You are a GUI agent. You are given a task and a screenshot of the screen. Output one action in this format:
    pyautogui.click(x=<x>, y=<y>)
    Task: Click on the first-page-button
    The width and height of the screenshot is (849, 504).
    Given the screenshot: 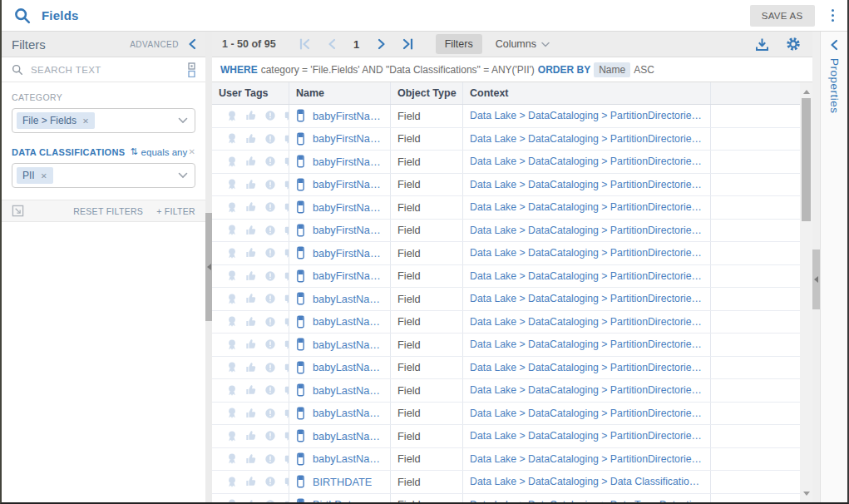 What is the action you would take?
    pyautogui.click(x=305, y=44)
    